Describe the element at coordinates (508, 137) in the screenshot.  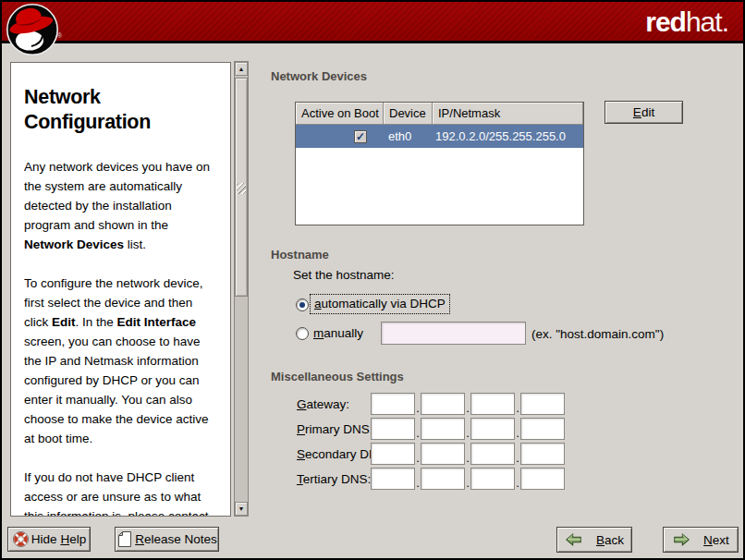
I see `ip-netmask-cell: 192.0.2.0/255.255.255.0` at that location.